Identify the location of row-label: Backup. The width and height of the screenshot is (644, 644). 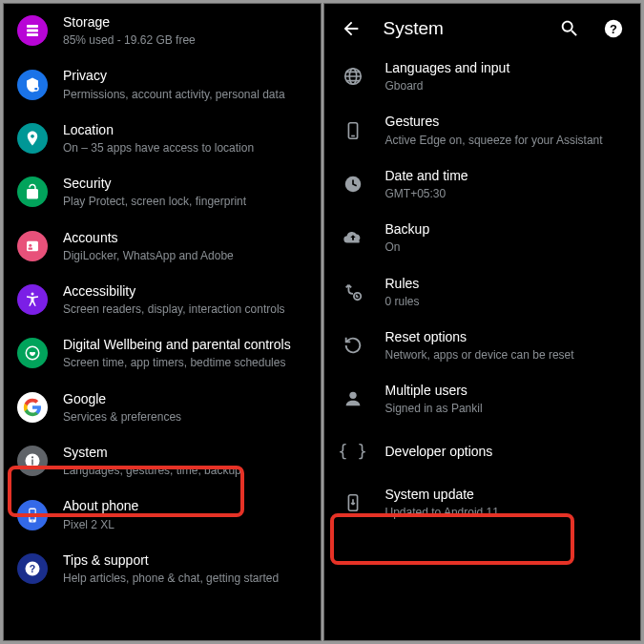
(408, 229).